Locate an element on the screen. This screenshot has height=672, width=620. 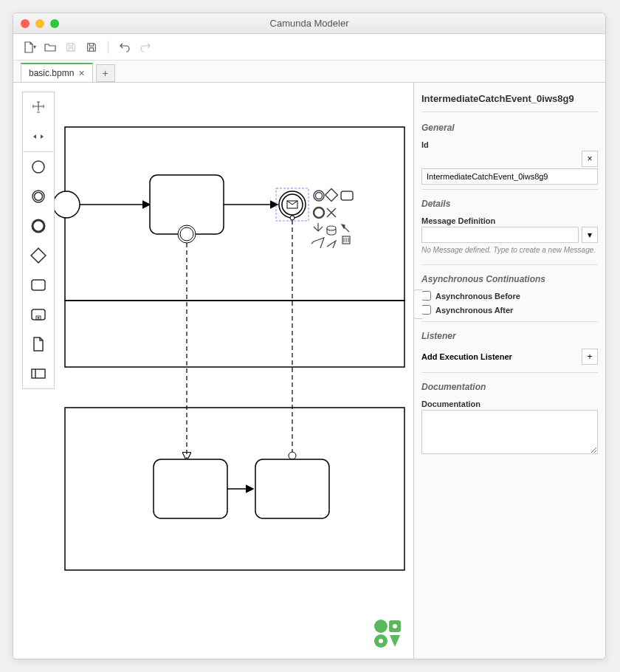
window-controls is located at coordinates (40, 24).